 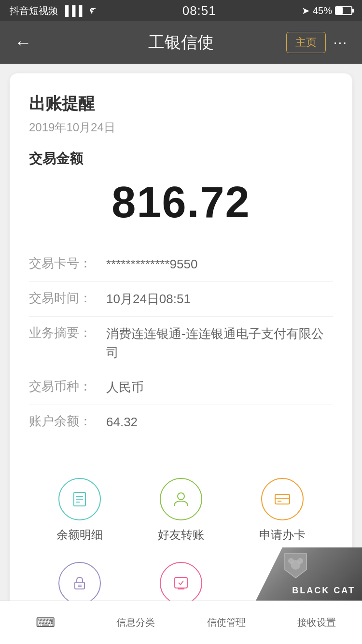 I want to click on home-button: 主页, so click(x=306, y=42).